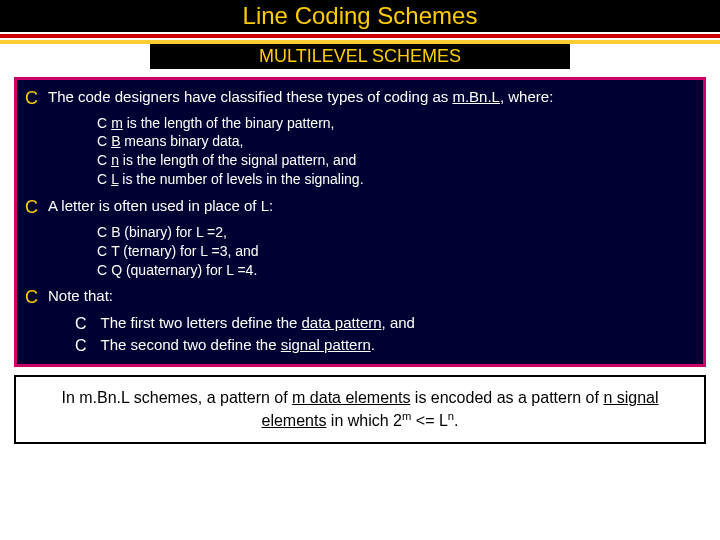 Image resolution: width=720 pixels, height=540 pixels. I want to click on sub-item: CThe first two letters define the data p…, so click(385, 324).